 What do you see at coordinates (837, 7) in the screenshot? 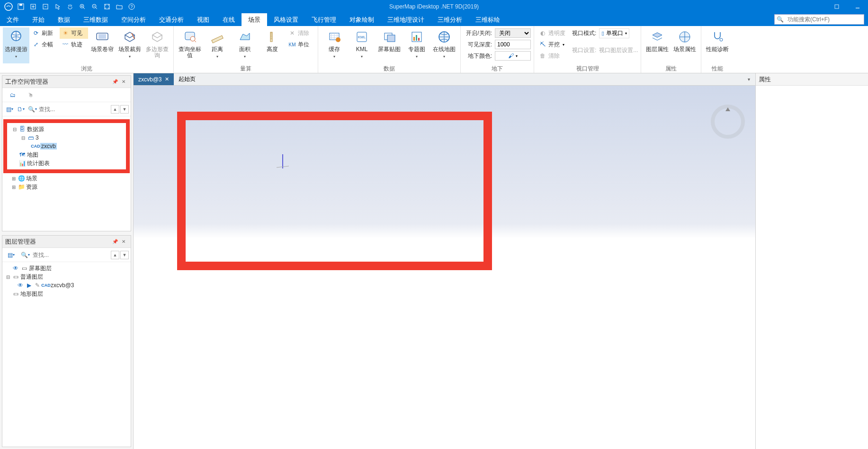
I see `restore-icon` at bounding box center [837, 7].